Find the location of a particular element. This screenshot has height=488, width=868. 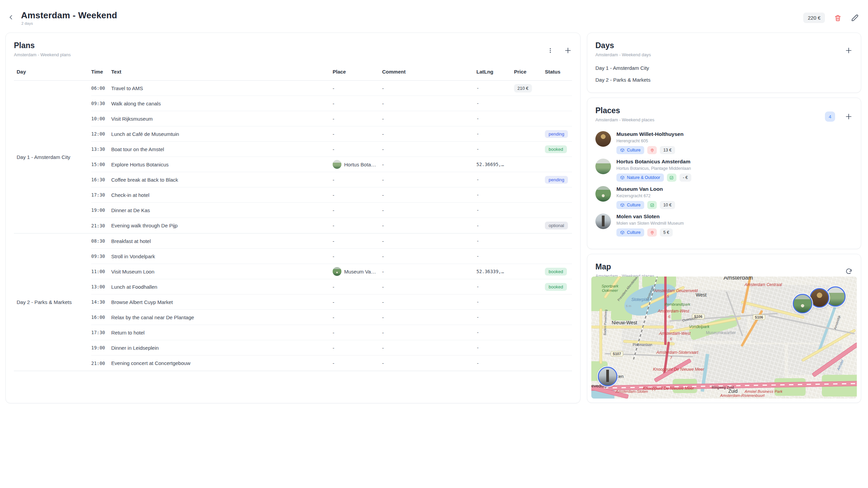

plan-text: Lunch at Café de Museumtuin is located at coordinates (222, 134).